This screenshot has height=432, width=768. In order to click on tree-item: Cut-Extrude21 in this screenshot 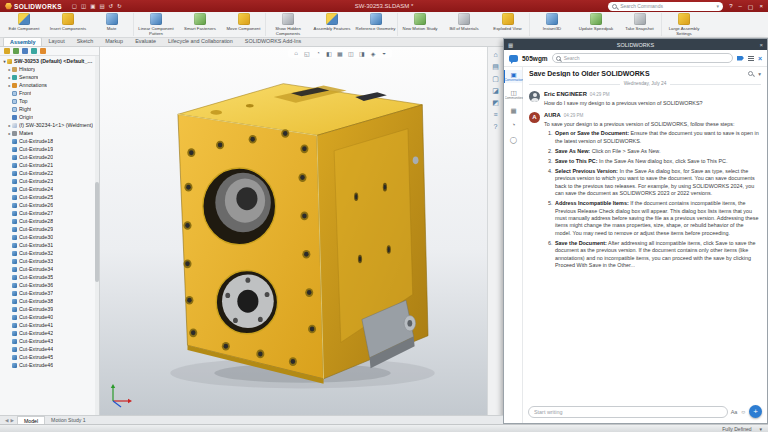, I will do `click(48, 165)`.